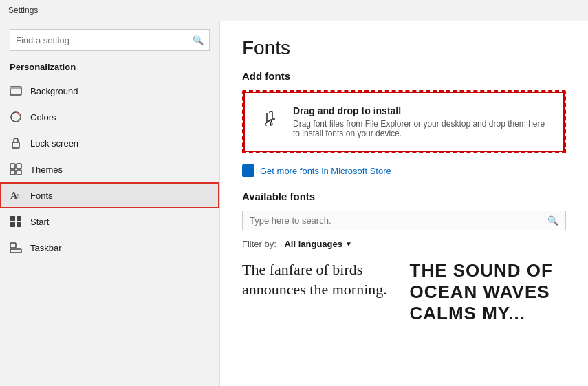  What do you see at coordinates (404, 76) in the screenshot?
I see `add-fonts-heading: Add fonts` at bounding box center [404, 76].